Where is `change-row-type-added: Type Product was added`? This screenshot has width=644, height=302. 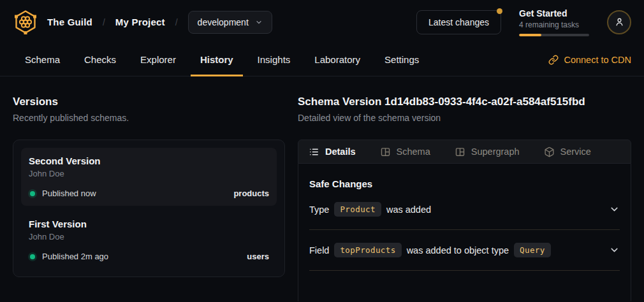
change-row-type-added: Type Product was added is located at coordinates (464, 210).